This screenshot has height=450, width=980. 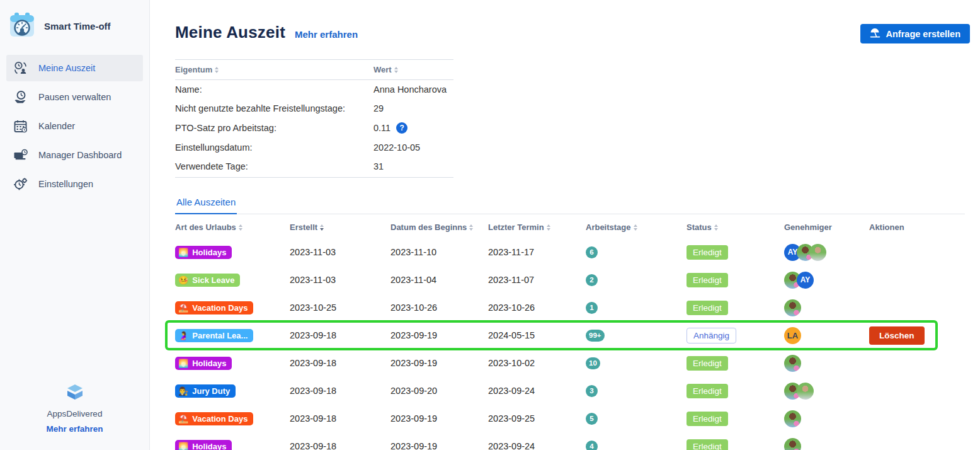 I want to click on beach-umbrella-emoji: ⛱️, so click(x=183, y=418).